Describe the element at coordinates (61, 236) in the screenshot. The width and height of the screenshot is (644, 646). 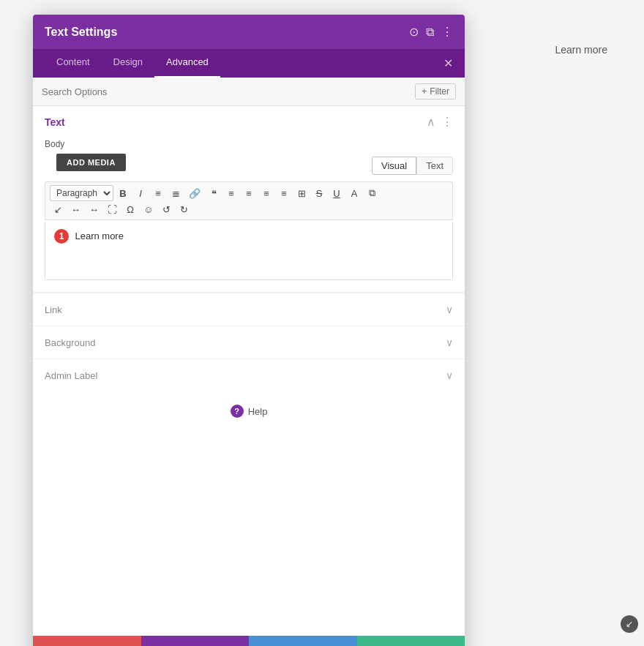
I see `badge-1: 1` at that location.